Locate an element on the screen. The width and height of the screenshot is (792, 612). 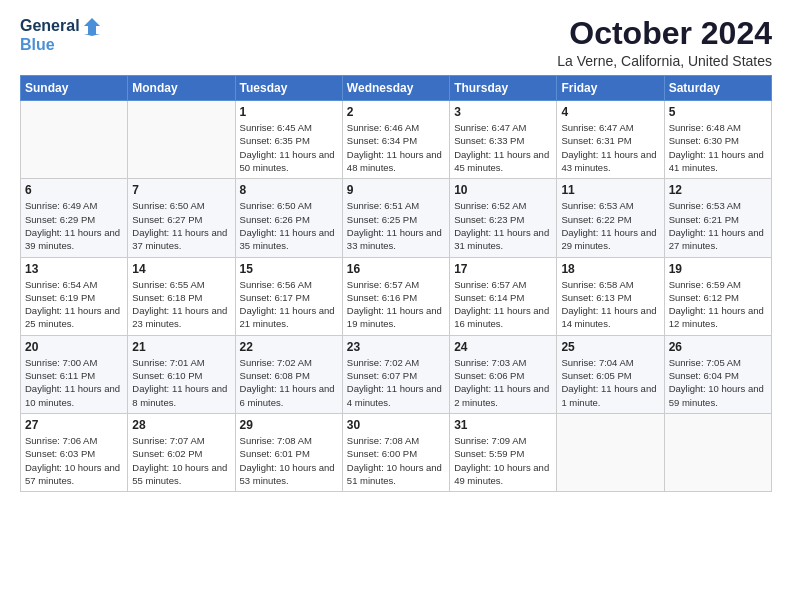
day-info: Sunrise: 6:53 AM Sunset: 6:21 PM Dayligh… is located at coordinates (718, 226).